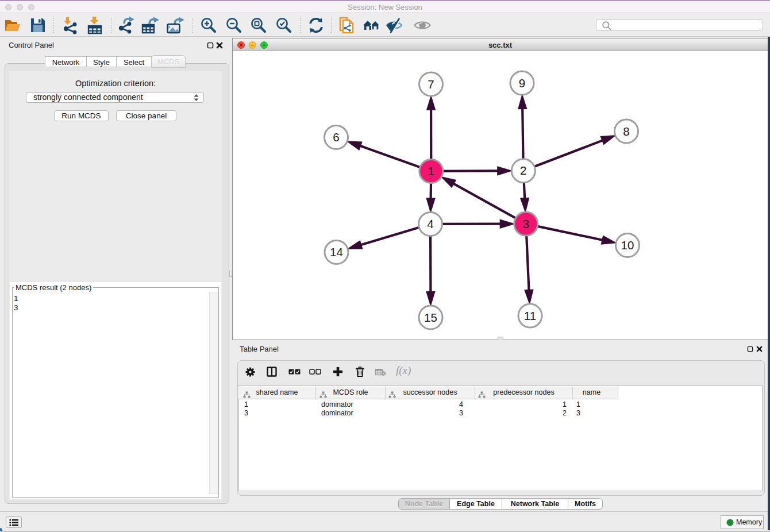  What do you see at coordinates (626, 131) in the screenshot?
I see `svg-text: 8` at bounding box center [626, 131].